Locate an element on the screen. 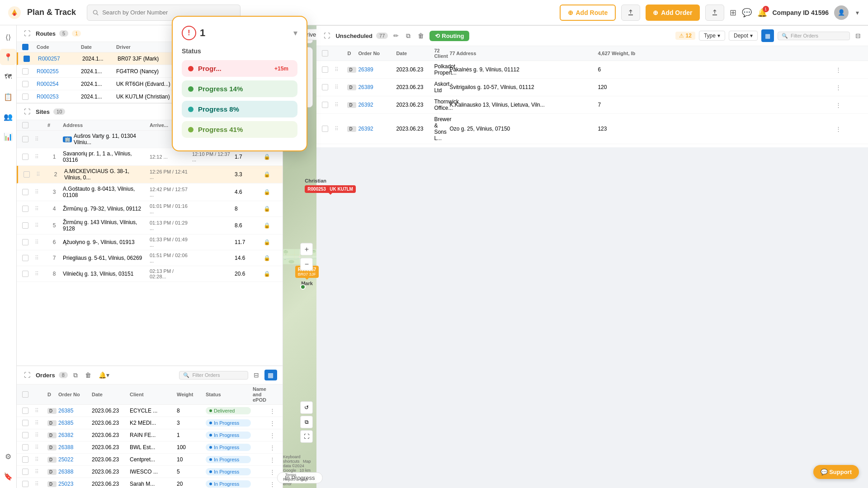 The width and height of the screenshot is (868, 488). unsched-more-3: ⋮ is located at coordinates (838, 105).